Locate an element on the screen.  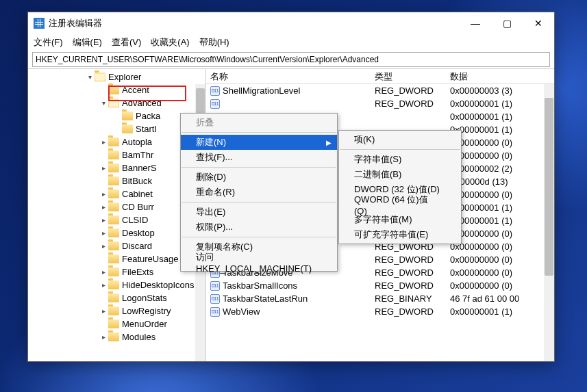
ctx-find: 查找(F)... is located at coordinates (259, 157).